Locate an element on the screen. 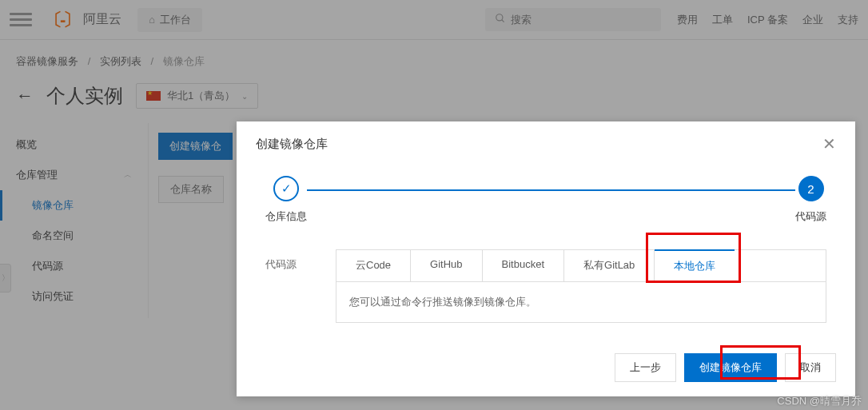  tab-gitlab: 私有GitLab is located at coordinates (609, 265).